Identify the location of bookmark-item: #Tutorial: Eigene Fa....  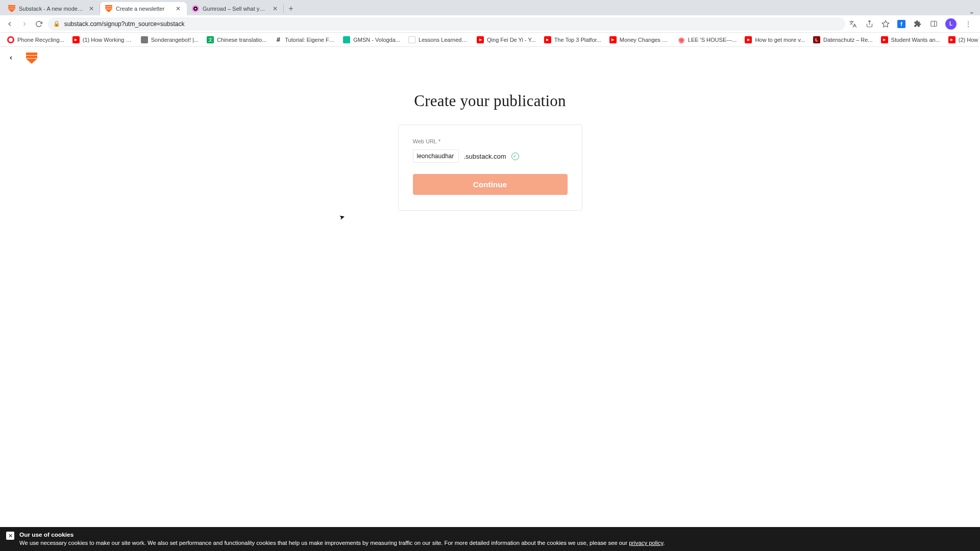
(305, 40).